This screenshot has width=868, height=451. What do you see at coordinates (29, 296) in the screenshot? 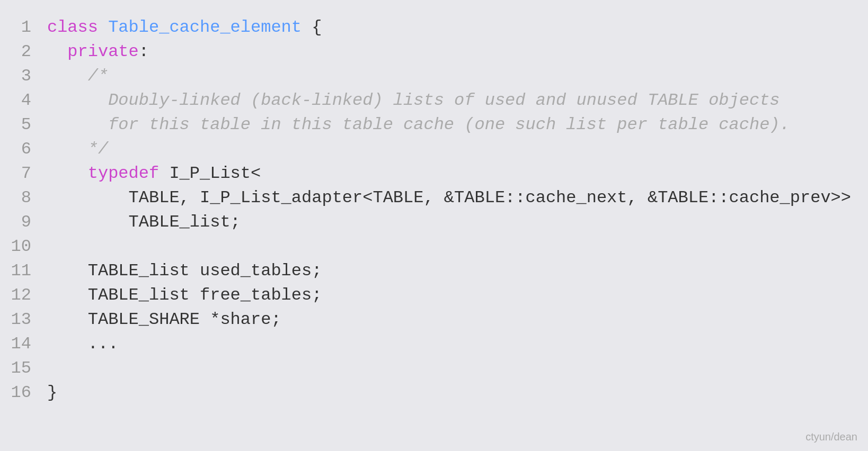
I see `line-number: 12` at bounding box center [29, 296].